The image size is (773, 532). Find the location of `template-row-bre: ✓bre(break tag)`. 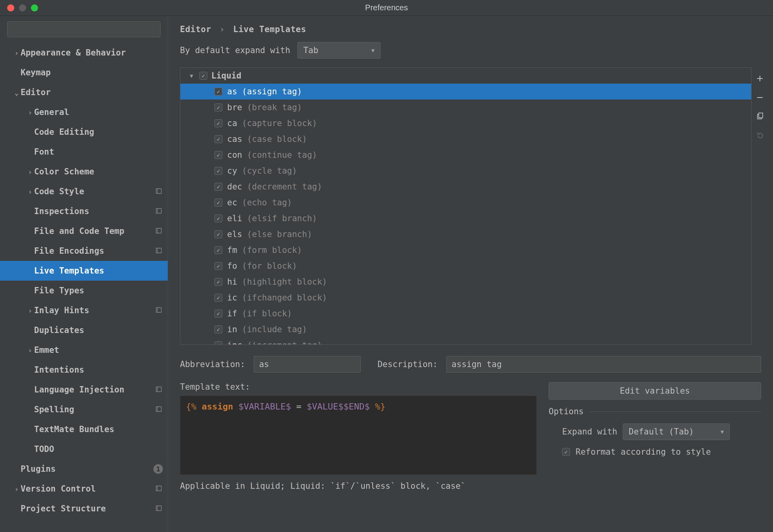

template-row-bre: ✓bre(break tag) is located at coordinates (466, 107).